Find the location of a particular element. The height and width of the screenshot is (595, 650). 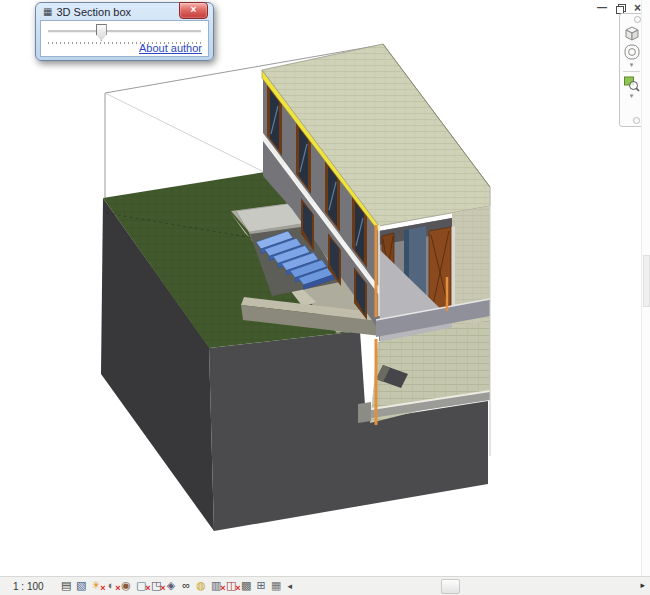

restore-button is located at coordinates (620, 8).